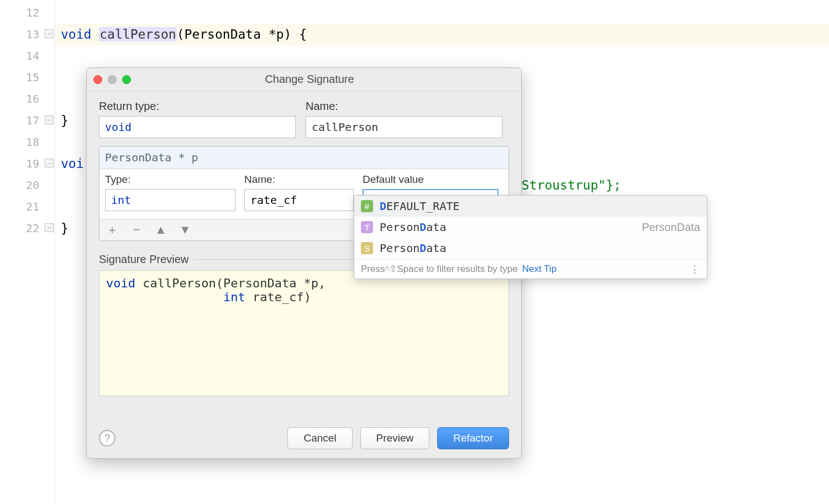 This screenshot has height=504, width=829. Describe the element at coordinates (28, 186) in the screenshot. I see `line-number: 20` at that location.